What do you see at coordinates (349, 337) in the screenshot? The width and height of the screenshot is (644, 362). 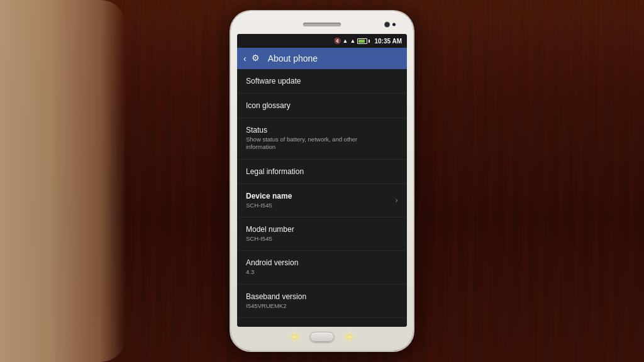 I see `right-glow-dot` at bounding box center [349, 337].